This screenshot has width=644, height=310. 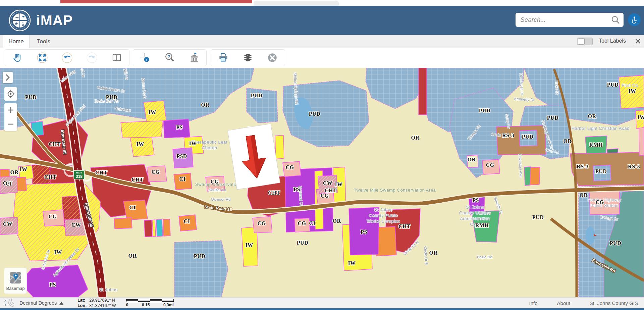 I want to click on query-button: ?, so click(x=170, y=58).